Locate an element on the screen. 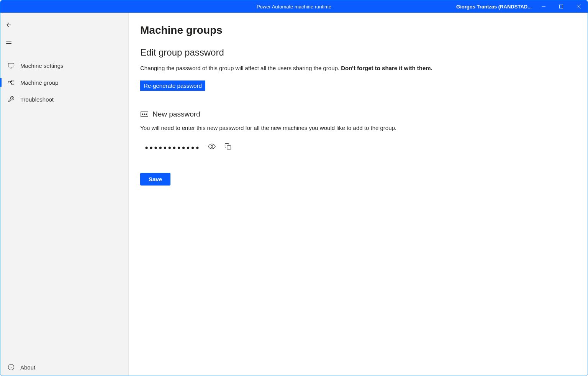 This screenshot has height=376, width=588. group-icon is located at coordinates (11, 82).